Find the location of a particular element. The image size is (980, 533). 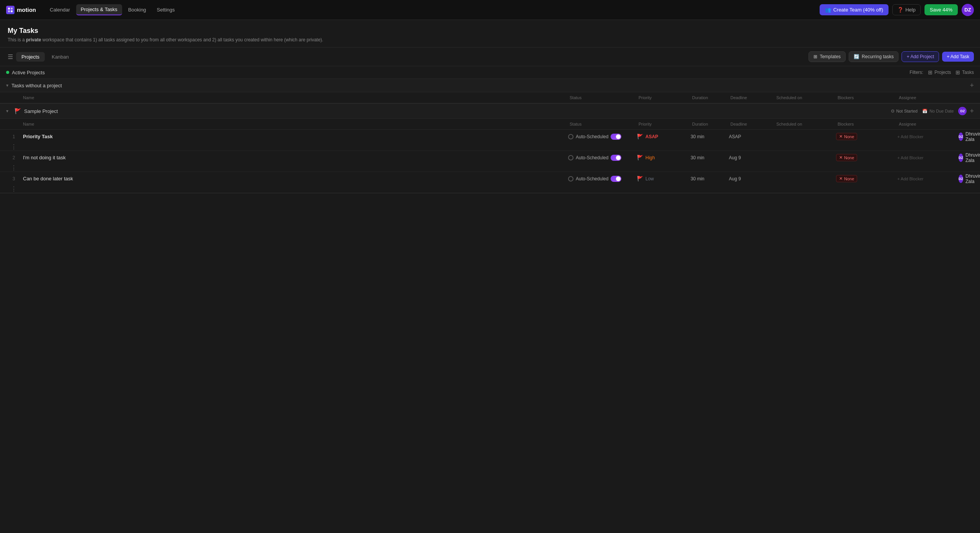

col-num is located at coordinates (14, 124).